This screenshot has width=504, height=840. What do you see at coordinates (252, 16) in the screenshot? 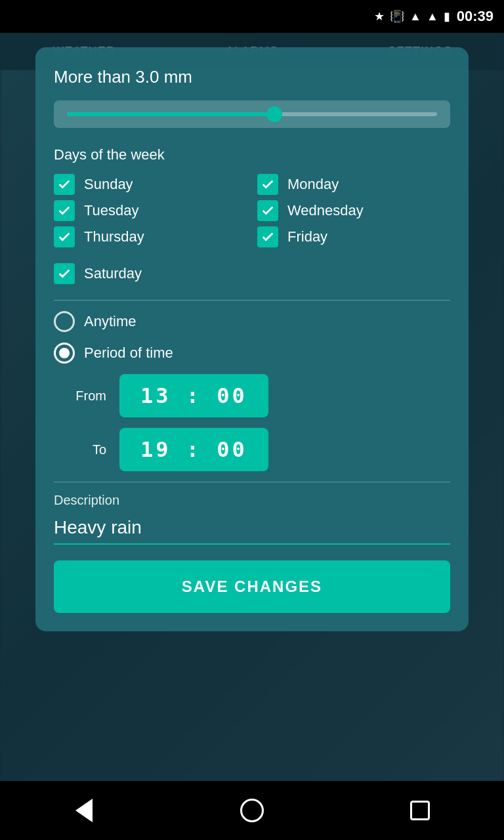
I see `status-bar: ★ 📳 ▲ ▲ ▮ 00:39` at bounding box center [252, 16].